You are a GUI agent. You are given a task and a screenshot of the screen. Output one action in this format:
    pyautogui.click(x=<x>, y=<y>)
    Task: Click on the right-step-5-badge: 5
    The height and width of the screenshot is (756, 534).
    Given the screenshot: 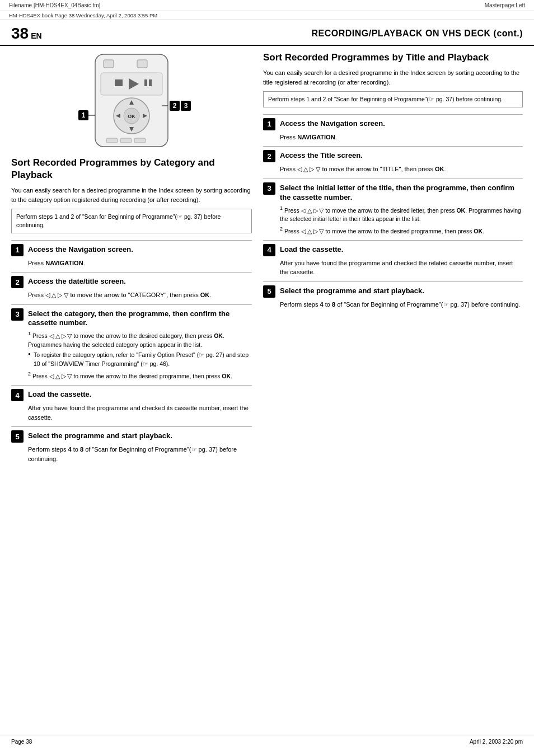 What is the action you would take?
    pyautogui.click(x=269, y=292)
    